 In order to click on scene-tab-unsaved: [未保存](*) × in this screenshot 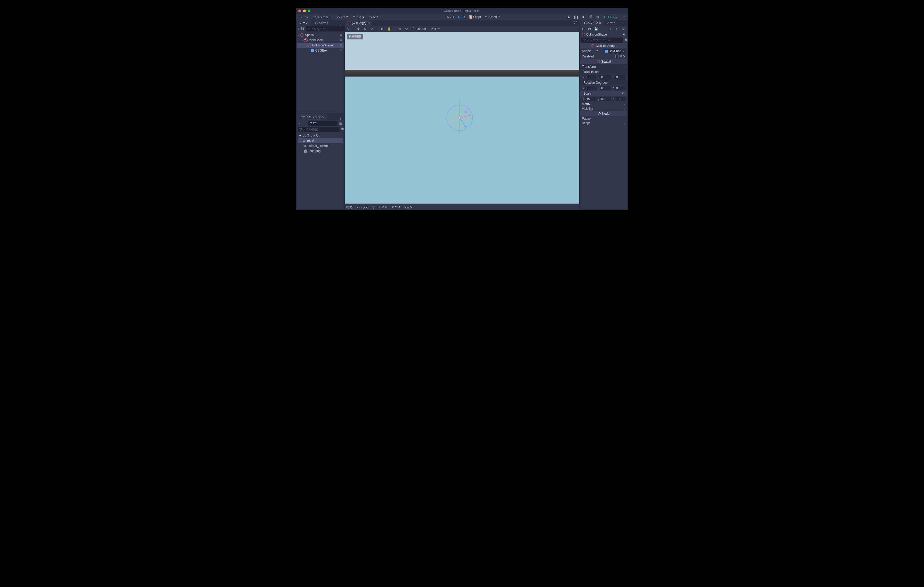, I will do `click(359, 23)`.